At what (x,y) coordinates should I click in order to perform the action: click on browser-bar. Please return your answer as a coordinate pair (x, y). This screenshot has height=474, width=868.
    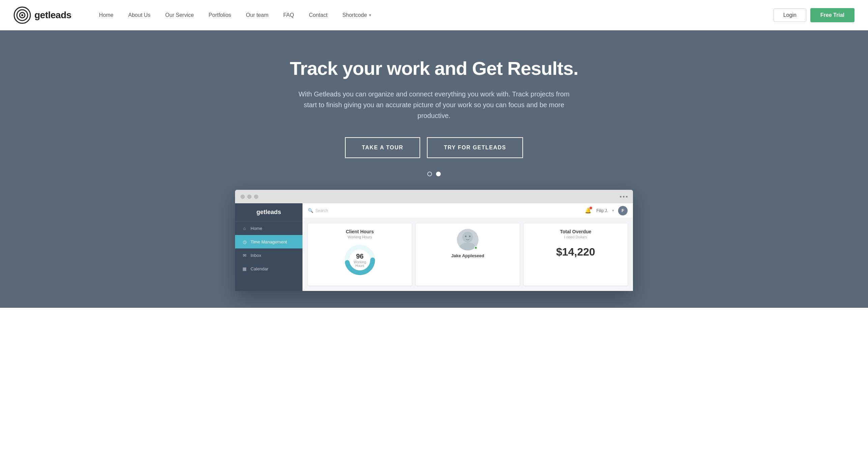
    Looking at the image, I should click on (434, 197).